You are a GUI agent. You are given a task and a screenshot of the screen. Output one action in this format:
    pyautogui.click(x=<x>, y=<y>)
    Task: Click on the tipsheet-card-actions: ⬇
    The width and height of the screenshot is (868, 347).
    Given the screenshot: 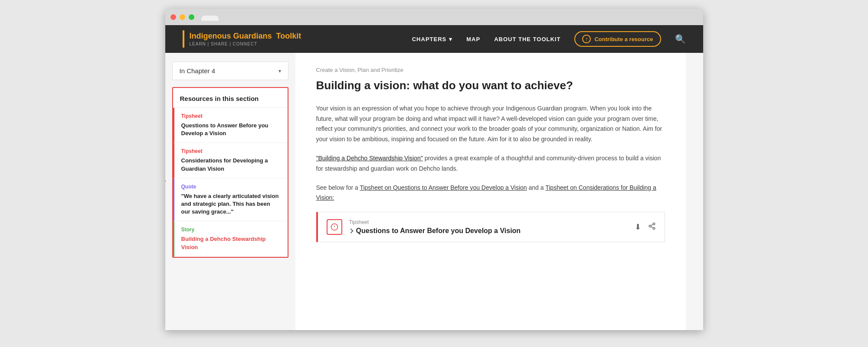 What is the action you would take?
    pyautogui.click(x=645, y=227)
    